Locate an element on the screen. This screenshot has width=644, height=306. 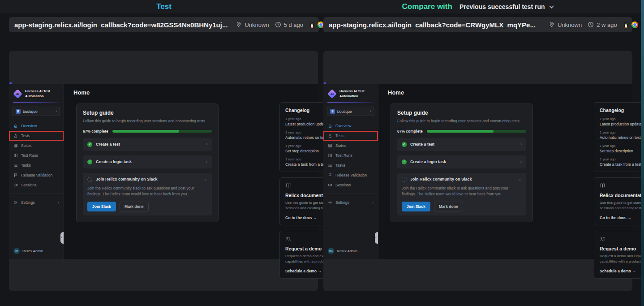
todo-circle-icon is located at coordinates (90, 179).